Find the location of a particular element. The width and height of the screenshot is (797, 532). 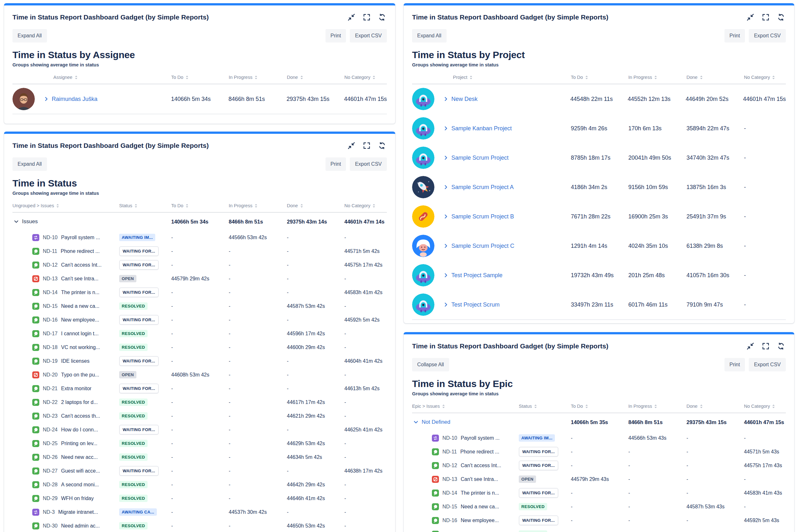

support-type-icon is located at coordinates (435, 452).